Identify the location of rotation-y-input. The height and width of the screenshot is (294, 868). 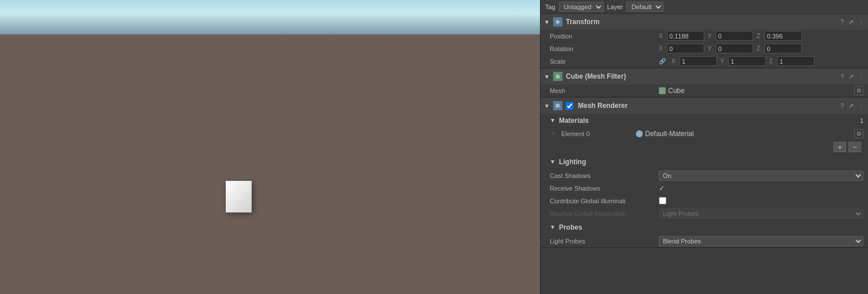
(734, 48).